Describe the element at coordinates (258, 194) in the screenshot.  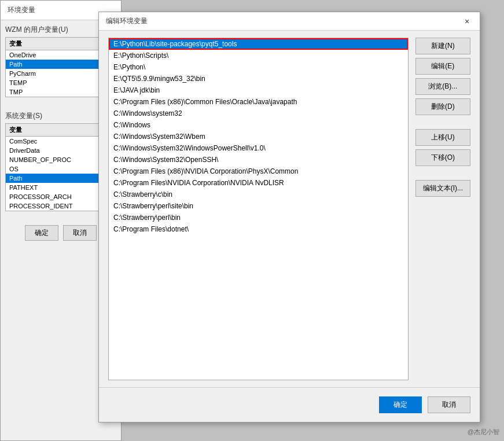
I see `path-item-13: C:\Strawberry\c\bin` at that location.